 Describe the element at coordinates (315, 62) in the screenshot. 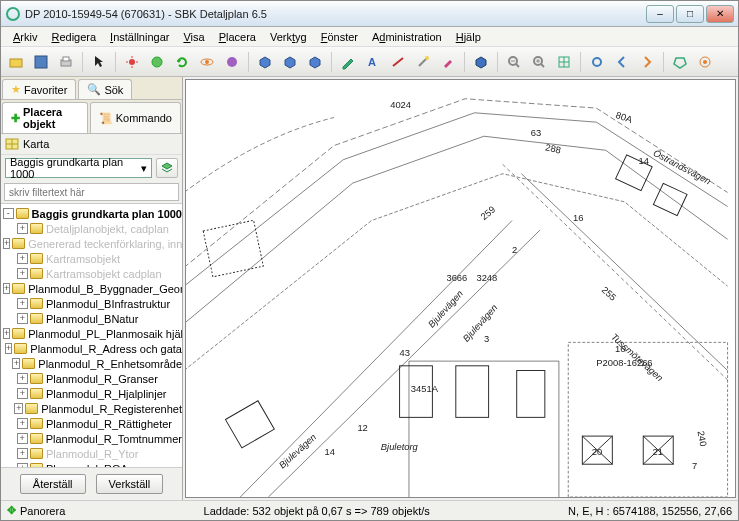

I see `tool-cube3-icon` at that location.